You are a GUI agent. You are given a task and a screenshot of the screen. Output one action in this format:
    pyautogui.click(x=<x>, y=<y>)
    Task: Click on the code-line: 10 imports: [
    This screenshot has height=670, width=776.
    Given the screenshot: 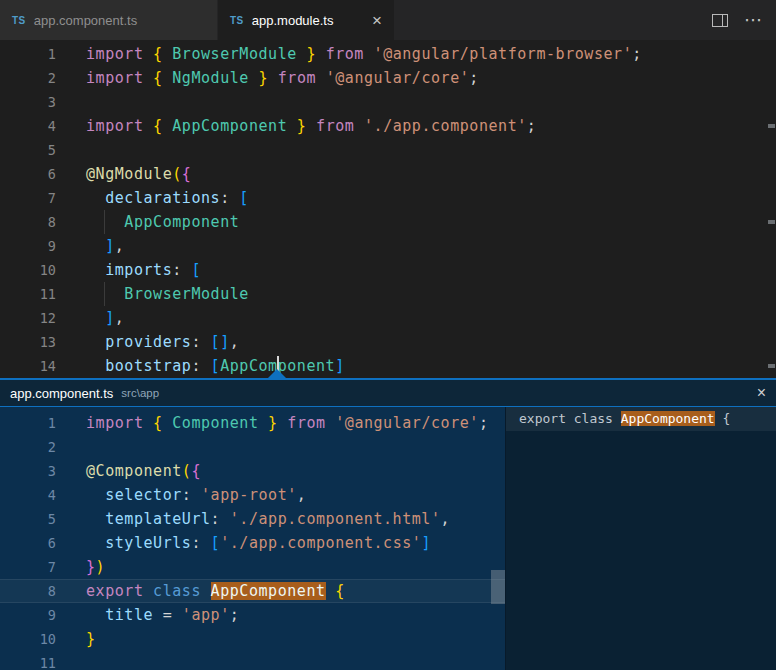 What is the action you would take?
    pyautogui.click(x=388, y=270)
    